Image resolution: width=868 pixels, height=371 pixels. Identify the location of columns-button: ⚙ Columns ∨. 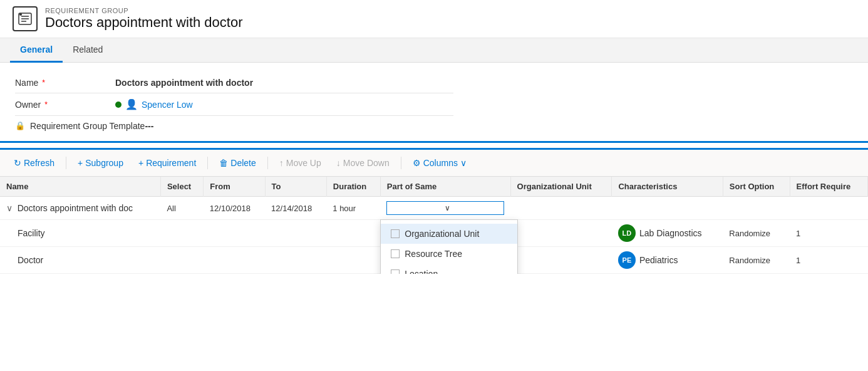
(440, 163).